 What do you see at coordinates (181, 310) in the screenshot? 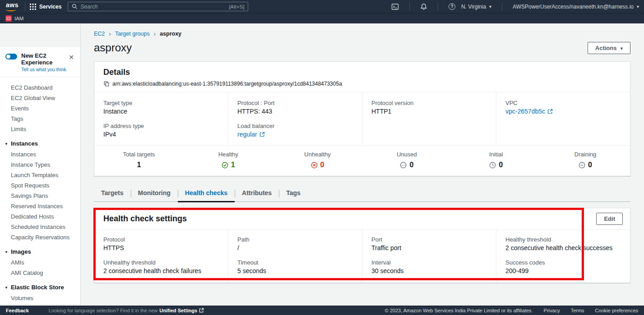
I see `unified-settings-link: Unified Settings` at bounding box center [181, 310].